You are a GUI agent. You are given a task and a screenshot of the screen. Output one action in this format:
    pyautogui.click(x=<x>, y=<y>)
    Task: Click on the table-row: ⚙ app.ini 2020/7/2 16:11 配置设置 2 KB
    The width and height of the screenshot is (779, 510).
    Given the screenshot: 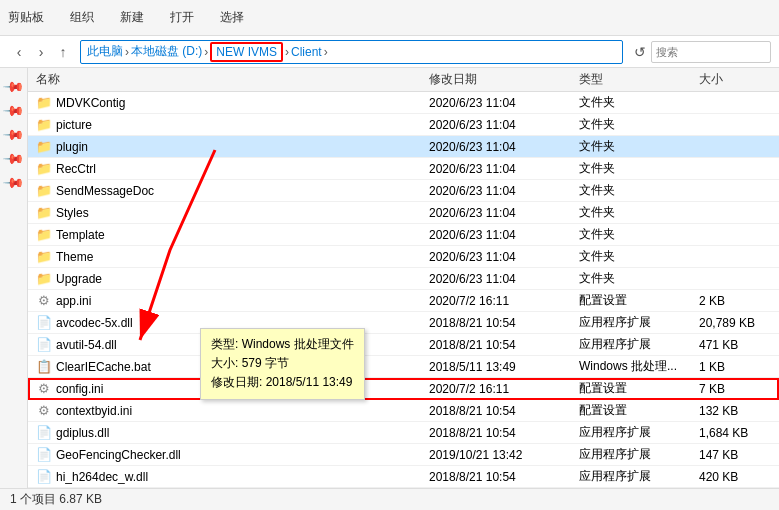 What is the action you would take?
    pyautogui.click(x=404, y=301)
    